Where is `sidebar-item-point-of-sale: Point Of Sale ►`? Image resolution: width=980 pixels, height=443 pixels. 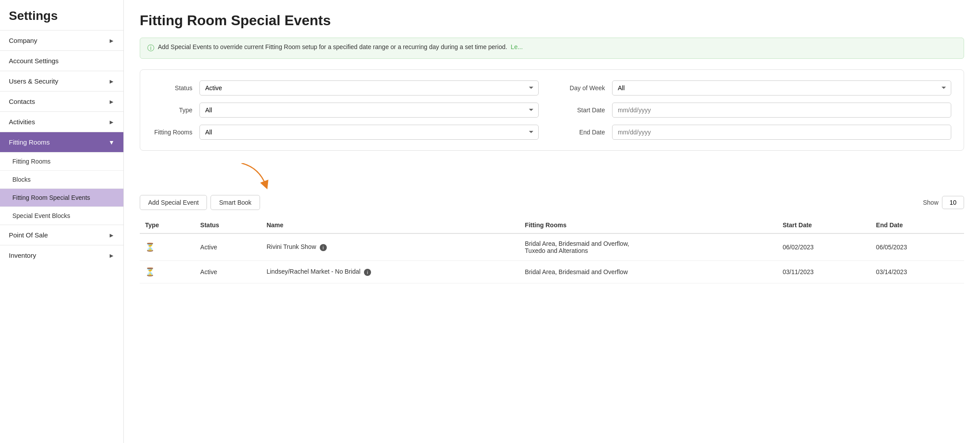 sidebar-item-point-of-sale: Point Of Sale ► is located at coordinates (62, 235).